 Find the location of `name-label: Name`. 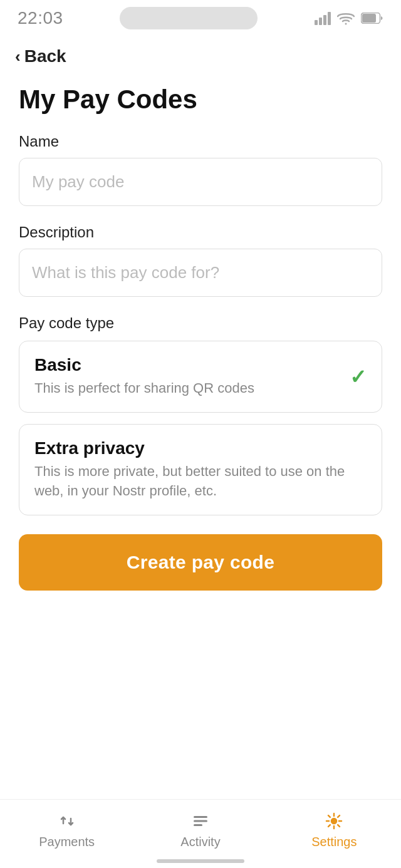

name-label: Name is located at coordinates (200, 142).